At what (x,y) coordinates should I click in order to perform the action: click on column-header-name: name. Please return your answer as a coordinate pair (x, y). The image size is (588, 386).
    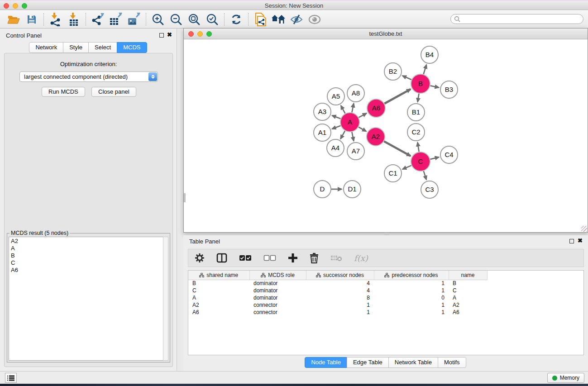
    Looking at the image, I should click on (468, 275).